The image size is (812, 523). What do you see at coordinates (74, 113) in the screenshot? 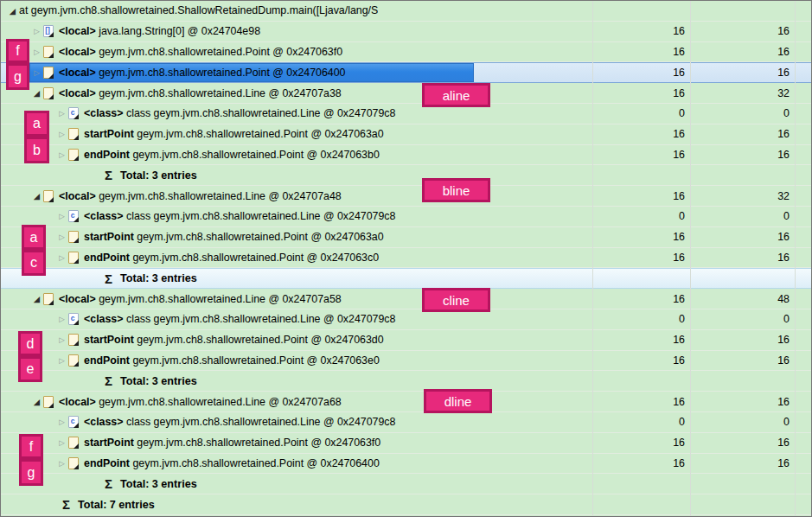
I see `class-icon: c` at bounding box center [74, 113].